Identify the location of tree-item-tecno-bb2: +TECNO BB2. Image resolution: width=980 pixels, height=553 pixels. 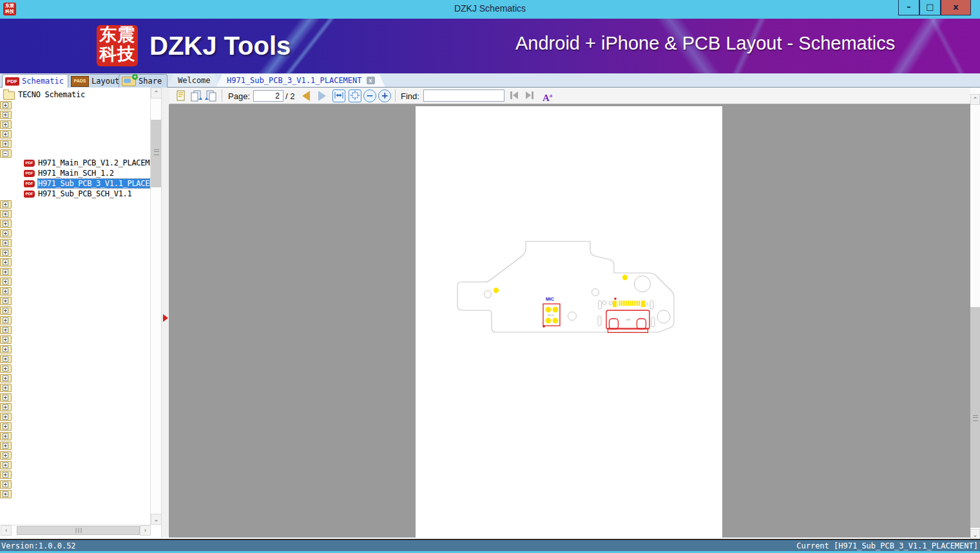
(6, 291).